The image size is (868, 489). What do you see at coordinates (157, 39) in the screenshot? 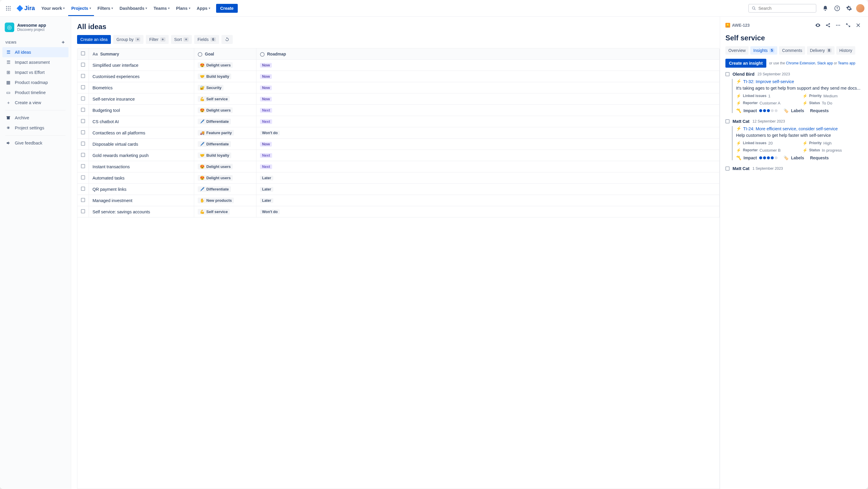
I see `filter-button: Filter+` at bounding box center [157, 39].